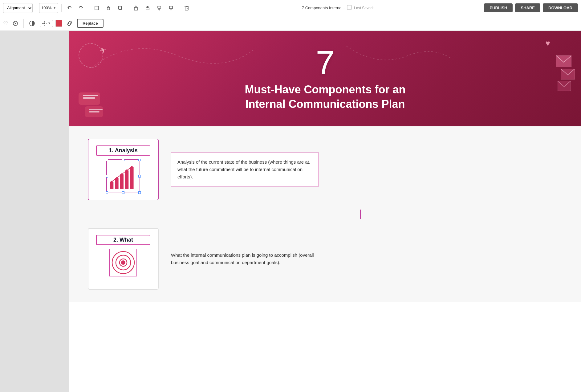 This screenshot has height=392, width=581. I want to click on zoom-chevron-icon: ▼, so click(55, 8).